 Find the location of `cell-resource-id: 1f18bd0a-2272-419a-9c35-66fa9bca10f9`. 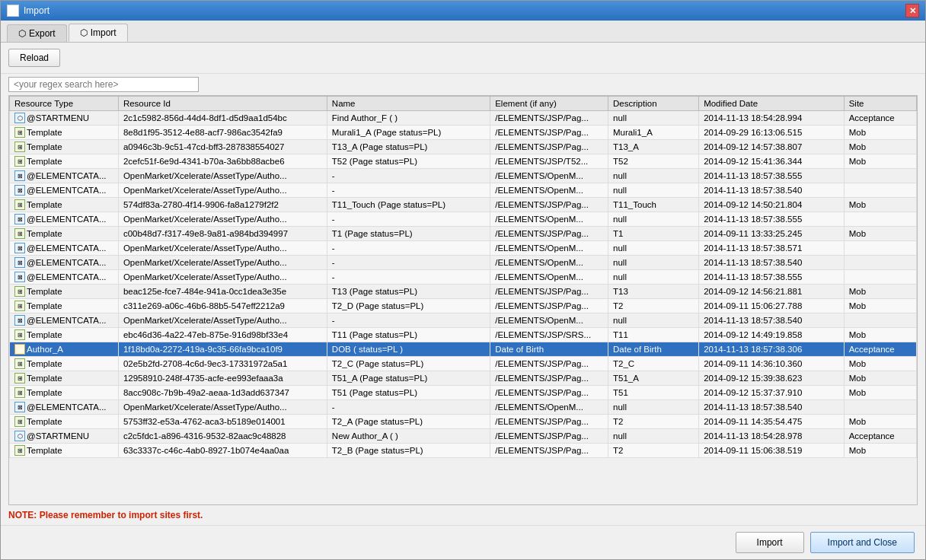

cell-resource-id: 1f18bd0a-2272-419a-9c35-66fa9bca10f9 is located at coordinates (222, 350).